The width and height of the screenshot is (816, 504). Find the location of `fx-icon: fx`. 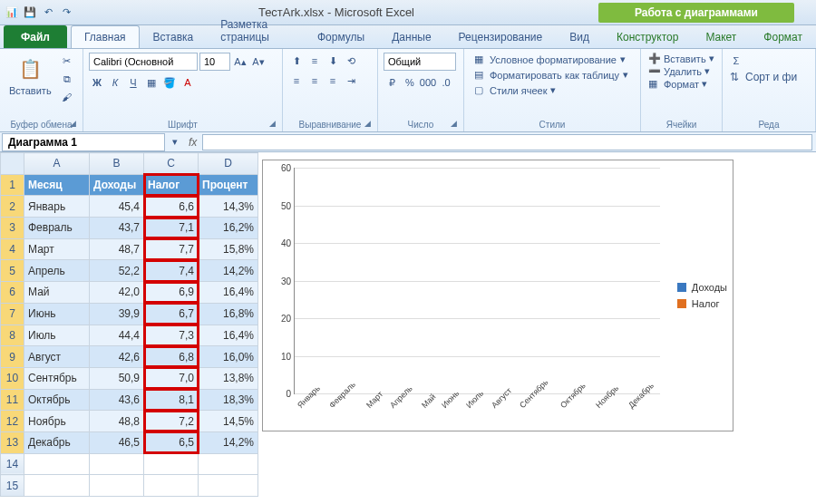

fx-icon: fx is located at coordinates (192, 142).